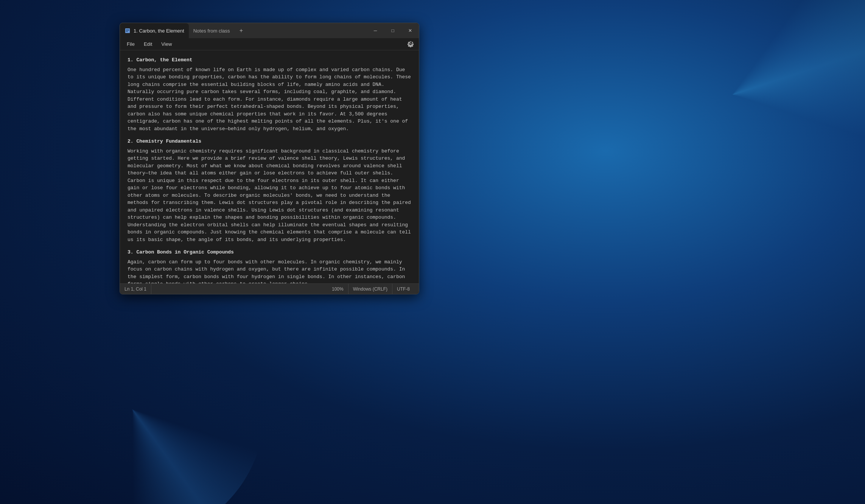 This screenshot has height=504, width=865. I want to click on settings-button, so click(411, 44).